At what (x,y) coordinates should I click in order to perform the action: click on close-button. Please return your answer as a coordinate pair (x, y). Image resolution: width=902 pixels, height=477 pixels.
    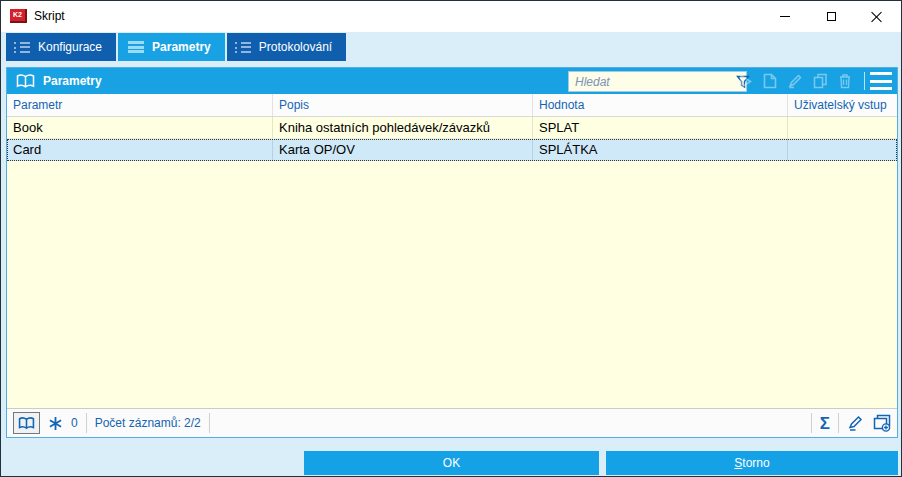
    Looking at the image, I should click on (876, 16).